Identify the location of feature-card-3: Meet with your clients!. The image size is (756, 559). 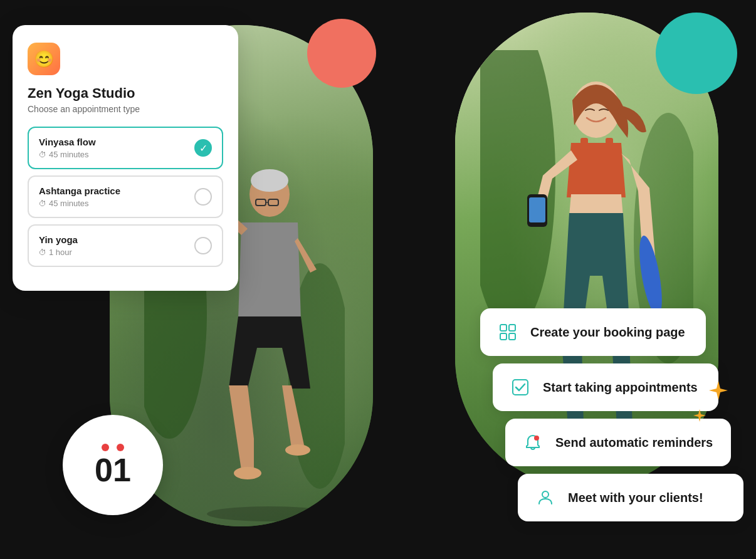
(631, 498).